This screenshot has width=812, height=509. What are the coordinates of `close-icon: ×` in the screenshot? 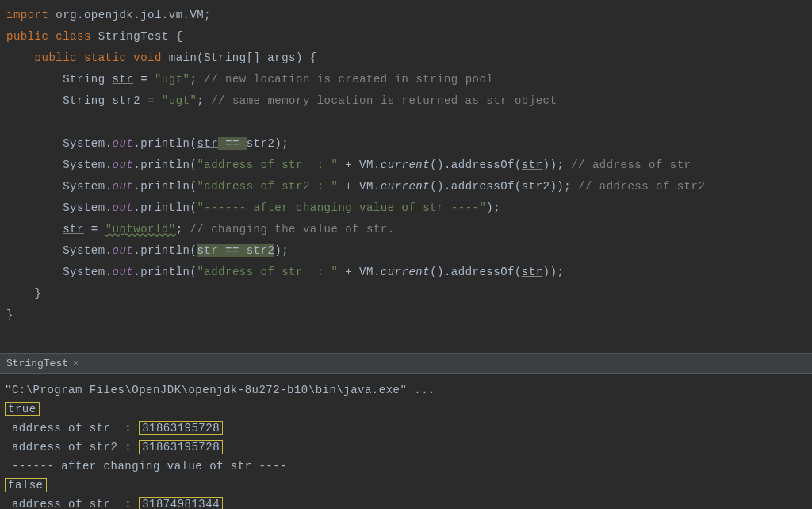 It's located at (76, 364).